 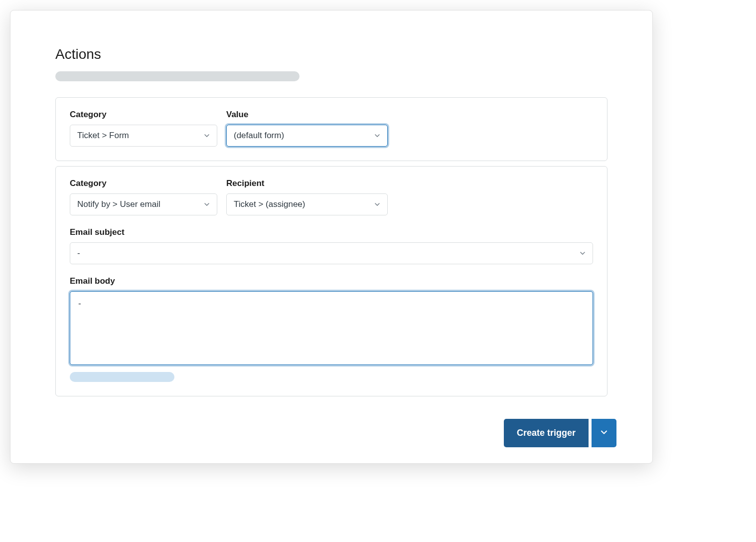 I want to click on recipient-field: Recipient Ticket > (assignee), so click(x=307, y=197).